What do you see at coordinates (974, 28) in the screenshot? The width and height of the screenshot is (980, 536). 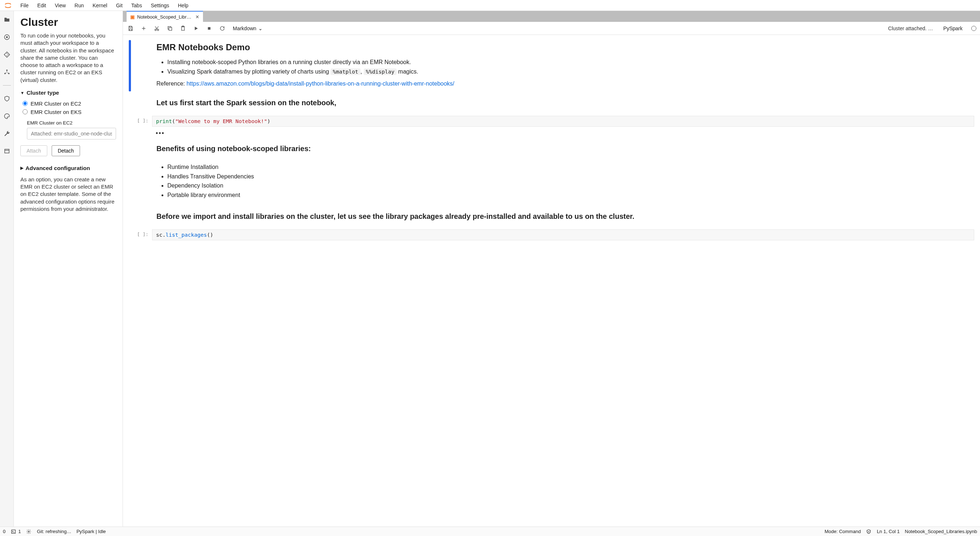 I see `kernel-indicator-icon` at bounding box center [974, 28].